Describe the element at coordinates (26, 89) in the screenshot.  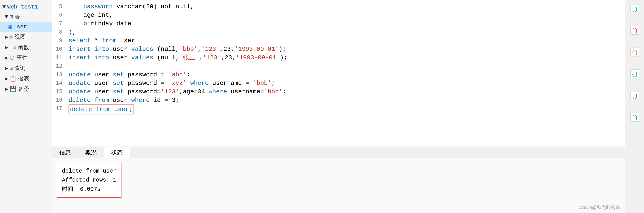
I see `sidebar-item-backups: ▶ 💾 备份` at that location.